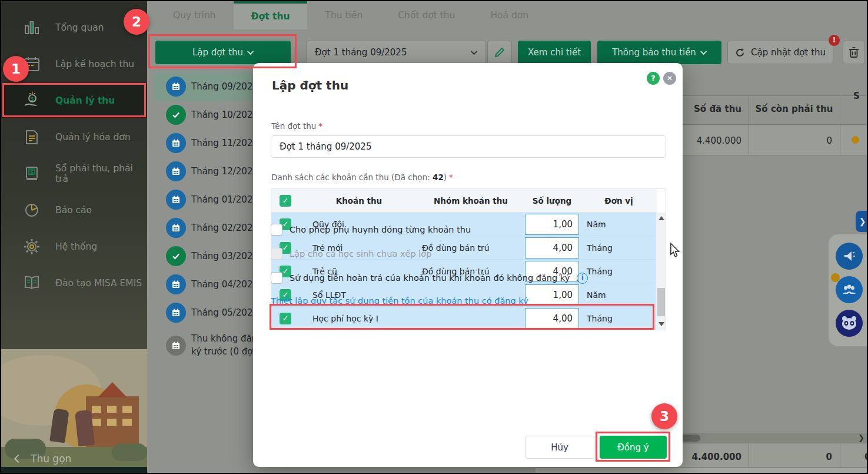 Image resolution: width=868 pixels, height=474 pixels. I want to click on scroll-down-arrow-icon, so click(661, 324).